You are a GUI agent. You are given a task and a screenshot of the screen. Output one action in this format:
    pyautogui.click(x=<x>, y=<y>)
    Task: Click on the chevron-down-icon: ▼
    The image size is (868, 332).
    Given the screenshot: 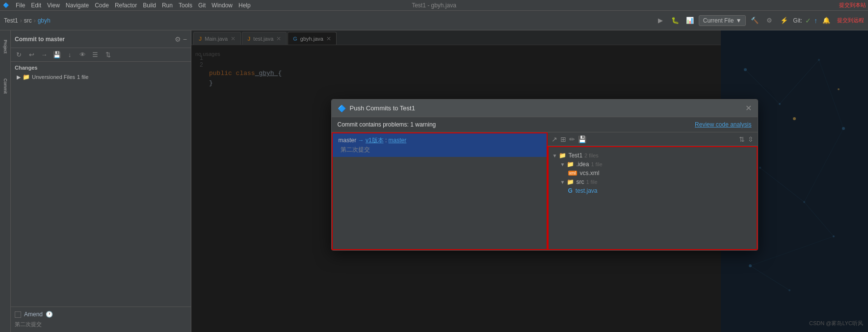 What is the action you would take?
    pyautogui.click(x=555, y=156)
    